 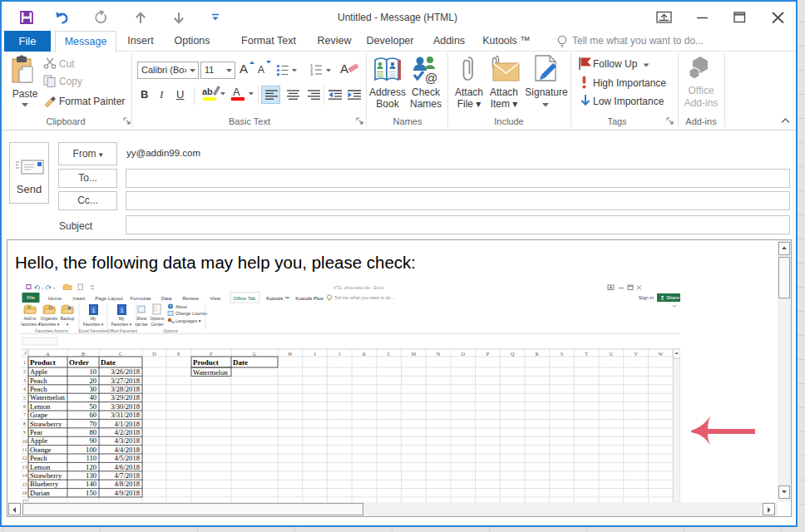 I want to click on svg-text: 7, so click(x=25, y=415).